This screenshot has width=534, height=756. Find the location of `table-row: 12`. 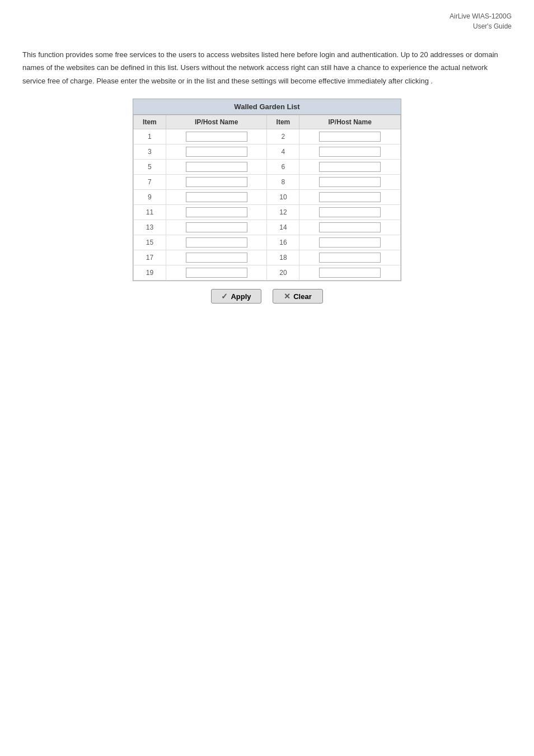

table-row: 12 is located at coordinates (268, 137).